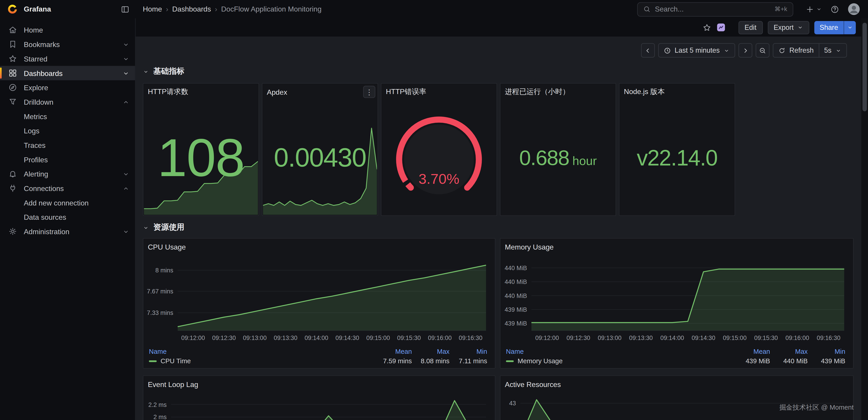 The image size is (868, 420). What do you see at coordinates (865, 67) in the screenshot?
I see `scrollbar-thumb` at bounding box center [865, 67].